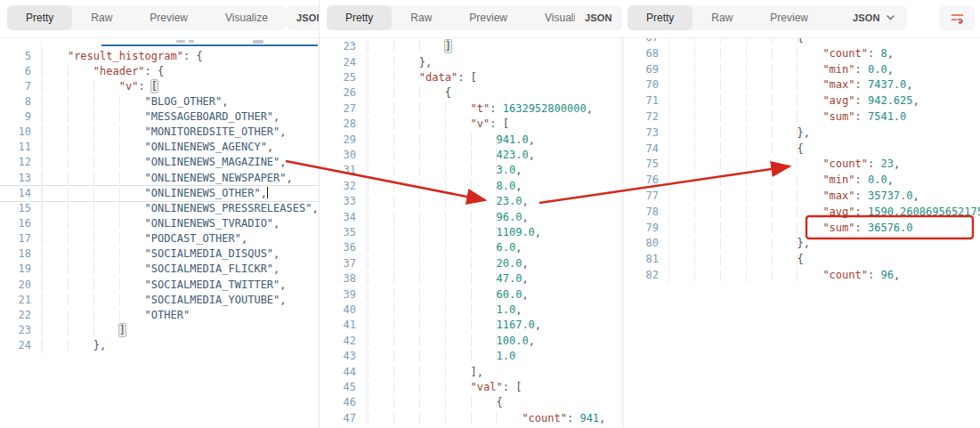 This screenshot has height=428, width=980. Describe the element at coordinates (343, 187) in the screenshot. I see `line-number: 32` at that location.